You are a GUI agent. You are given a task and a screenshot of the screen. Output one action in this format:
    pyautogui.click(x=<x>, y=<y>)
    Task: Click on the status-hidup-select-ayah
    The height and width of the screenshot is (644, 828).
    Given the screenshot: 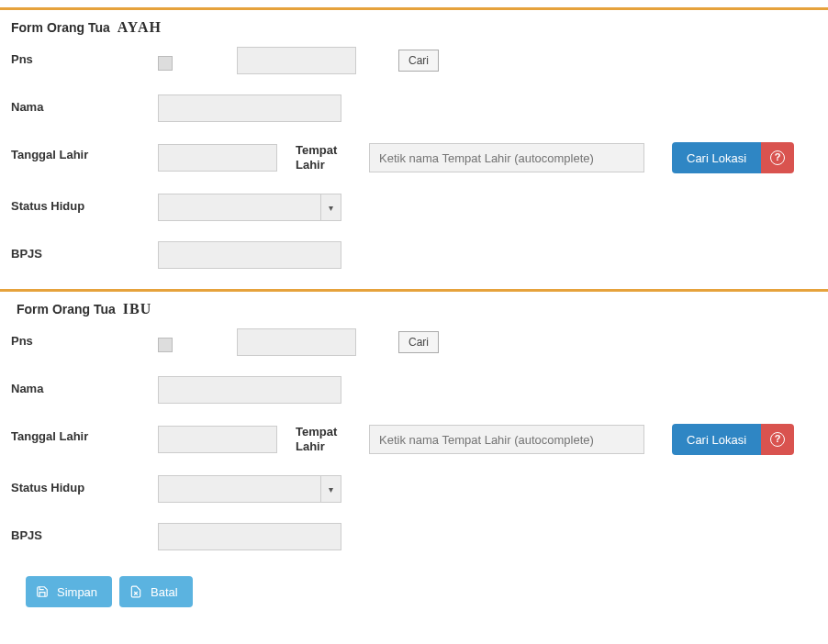 What is the action you would take?
    pyautogui.click(x=250, y=207)
    